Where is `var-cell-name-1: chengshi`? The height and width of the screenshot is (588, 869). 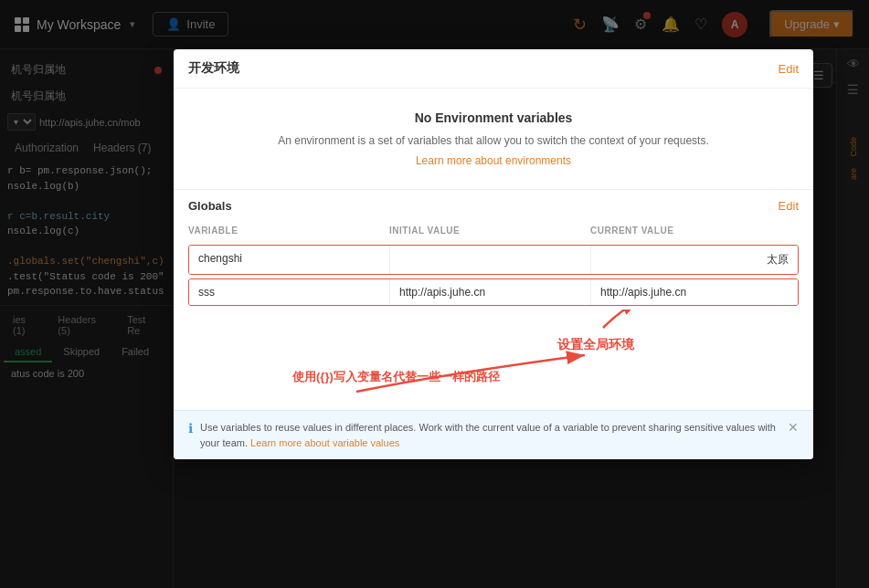 var-cell-name-1: chengshi is located at coordinates (290, 259).